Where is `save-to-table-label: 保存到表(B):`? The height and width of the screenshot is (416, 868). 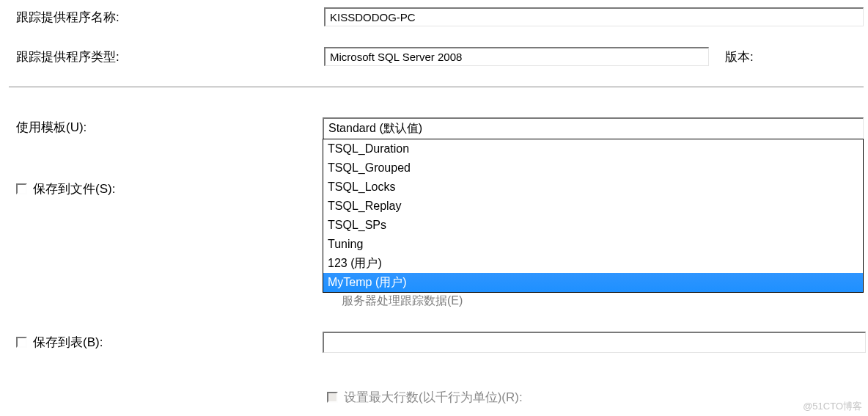 save-to-table-label: 保存到表(B): is located at coordinates (67, 342).